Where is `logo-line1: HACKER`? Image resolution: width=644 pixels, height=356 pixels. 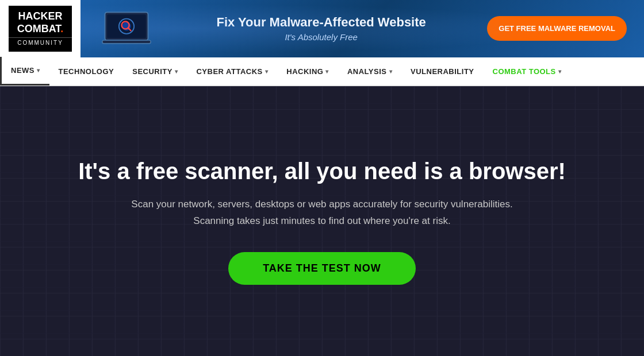 logo-line1: HACKER is located at coordinates (40, 16).